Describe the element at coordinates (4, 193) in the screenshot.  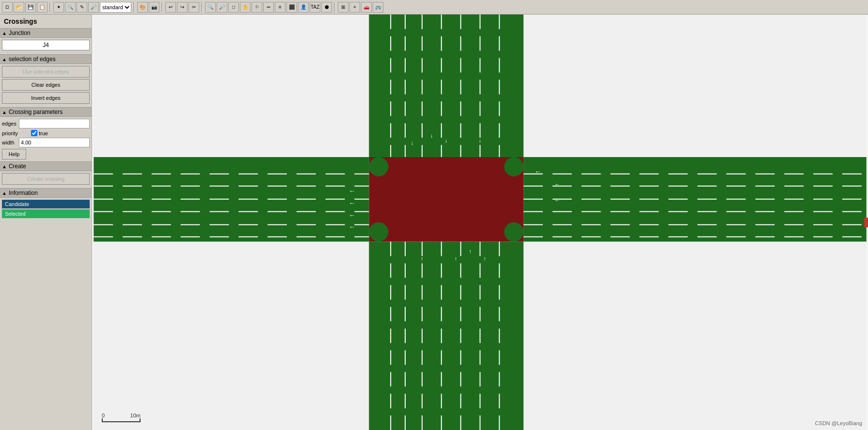
I see `information-collapse-icon: ▲` at that location.